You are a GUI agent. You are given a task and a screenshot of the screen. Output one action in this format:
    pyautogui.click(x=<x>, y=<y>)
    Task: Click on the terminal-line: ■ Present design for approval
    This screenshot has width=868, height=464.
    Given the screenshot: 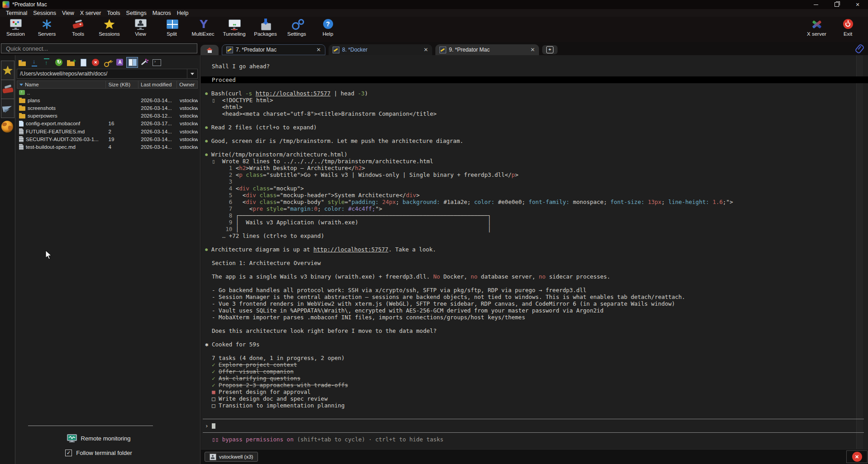 What is the action you would take?
    pyautogui.click(x=537, y=392)
    